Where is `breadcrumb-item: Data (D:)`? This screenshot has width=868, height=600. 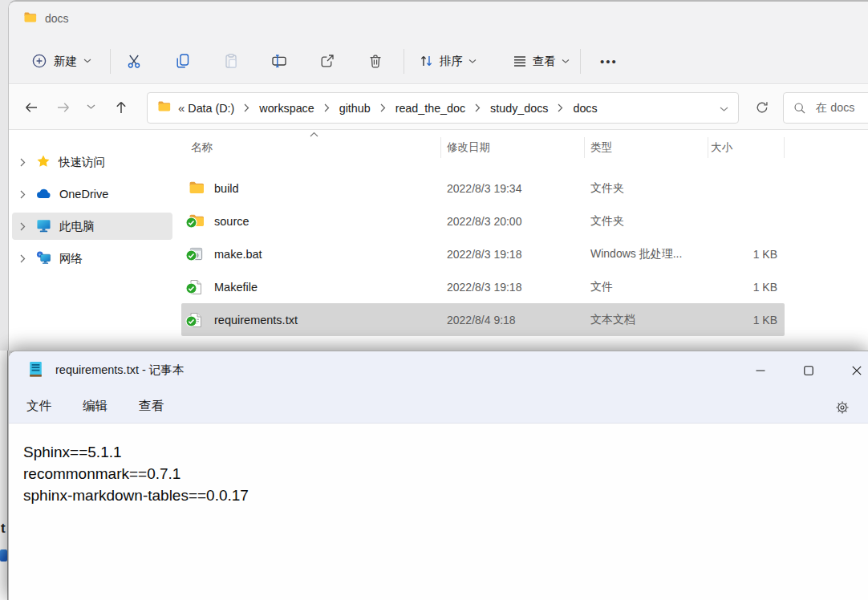
breadcrumb-item: Data (D:) is located at coordinates (211, 108).